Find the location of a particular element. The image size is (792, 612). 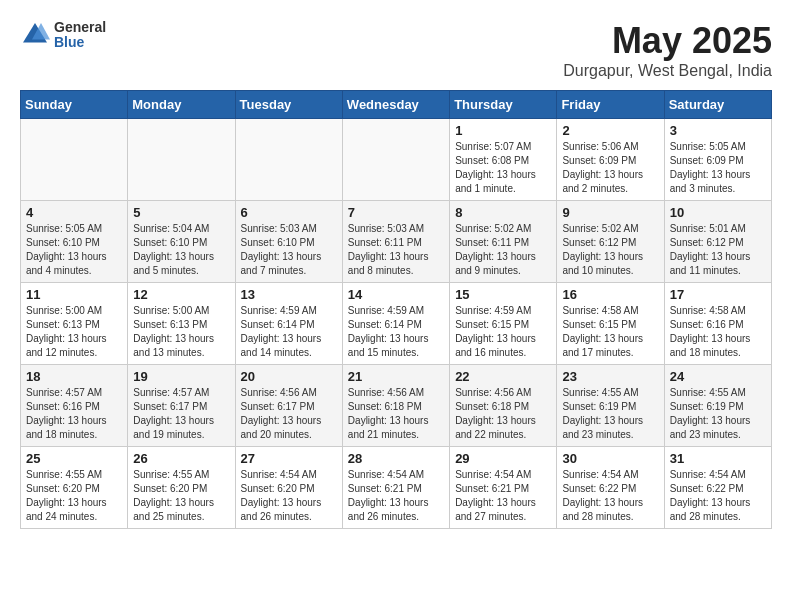

week-row-2: 4Sunrise: 5:05 AM Sunset: 6:10 PM Daylig… is located at coordinates (396, 242).